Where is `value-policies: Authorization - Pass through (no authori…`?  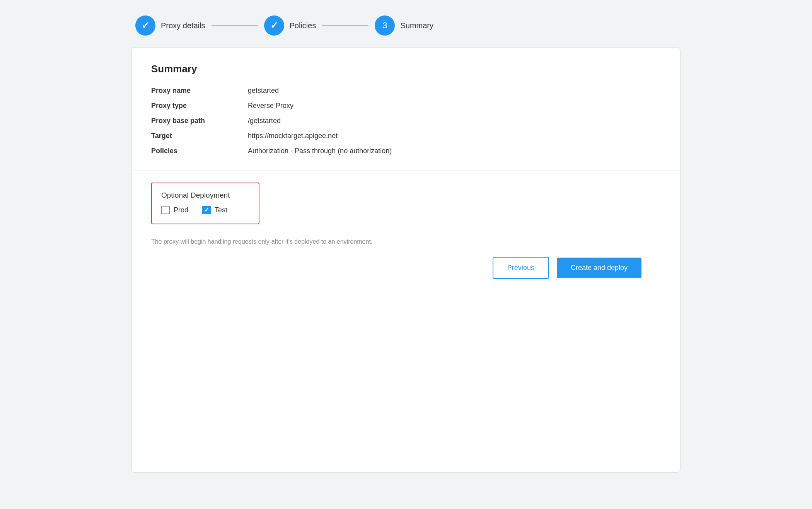
value-policies: Authorization - Pass through (no authori… is located at coordinates (454, 151).